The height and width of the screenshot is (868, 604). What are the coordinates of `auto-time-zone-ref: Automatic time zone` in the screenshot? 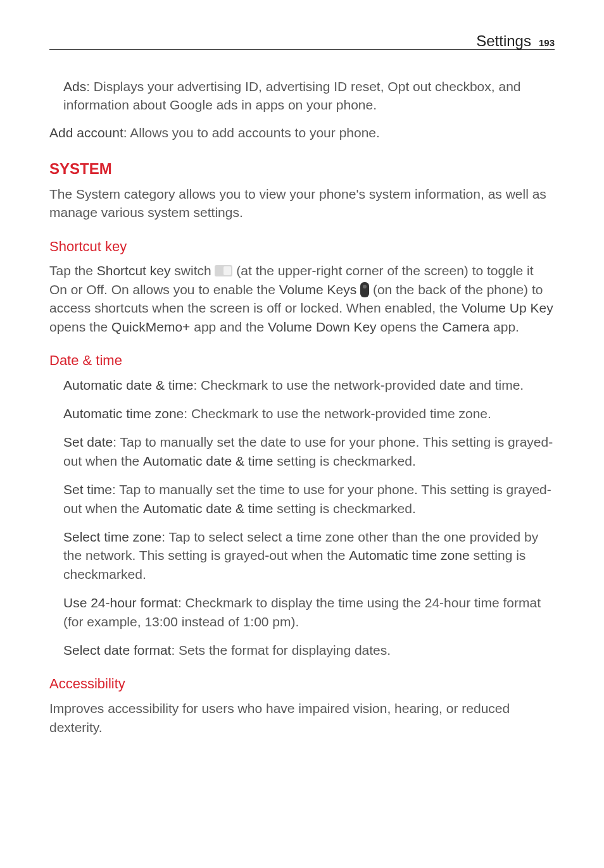 It's located at (409, 555).